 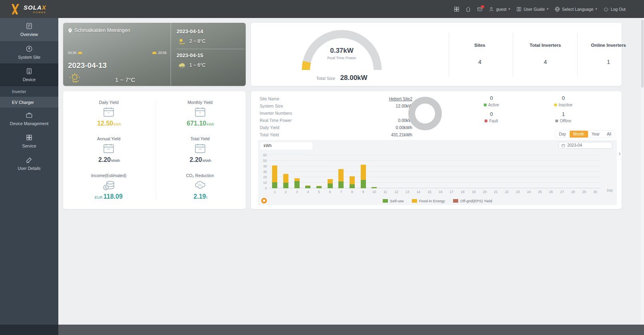 What do you see at coordinates (535, 9) in the screenshot?
I see `user-guide-label: User Guide` at bounding box center [535, 9].